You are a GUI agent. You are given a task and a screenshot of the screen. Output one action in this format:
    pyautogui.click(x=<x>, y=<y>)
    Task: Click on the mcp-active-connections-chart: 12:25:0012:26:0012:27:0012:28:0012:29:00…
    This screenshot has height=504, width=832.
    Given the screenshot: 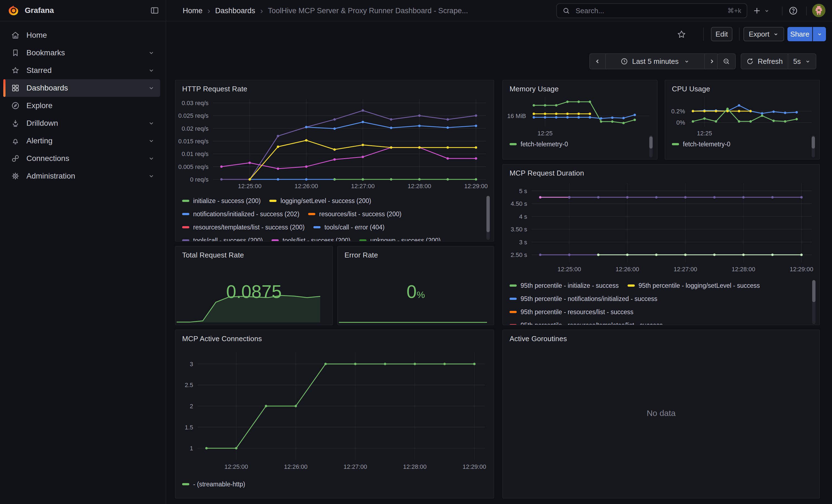 What is the action you would take?
    pyautogui.click(x=334, y=410)
    